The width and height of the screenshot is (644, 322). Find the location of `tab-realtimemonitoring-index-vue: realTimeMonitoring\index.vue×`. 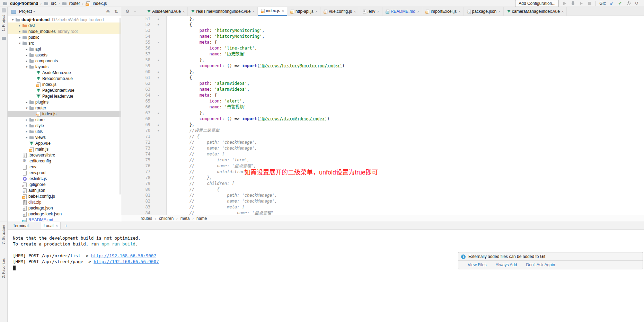

tab-realtimemonitoring-index-vue: realTimeMonitoring\index.vue× is located at coordinates (222, 11).